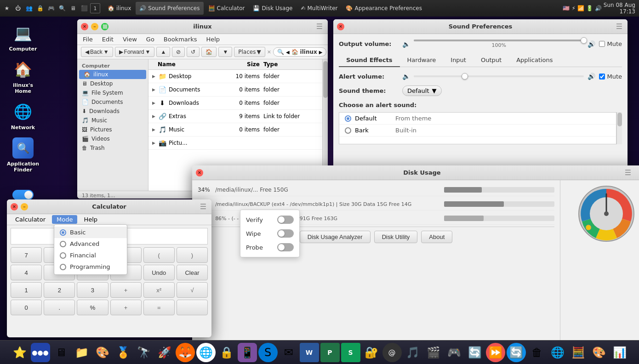 The width and height of the screenshot is (639, 364). I want to click on dock-network2-icon: 🌐, so click(558, 353).